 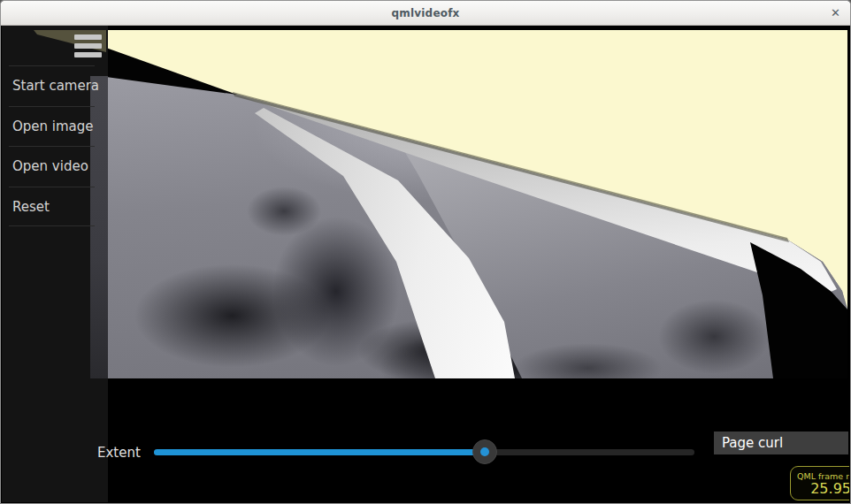 What do you see at coordinates (426, 13) in the screenshot?
I see `window-title: qmlvideofx` at bounding box center [426, 13].